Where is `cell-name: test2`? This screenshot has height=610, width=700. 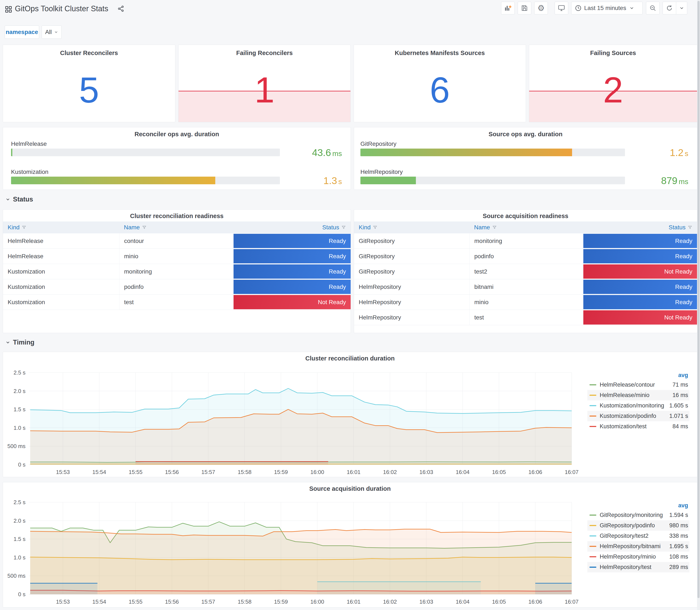
cell-name: test2 is located at coordinates (526, 272).